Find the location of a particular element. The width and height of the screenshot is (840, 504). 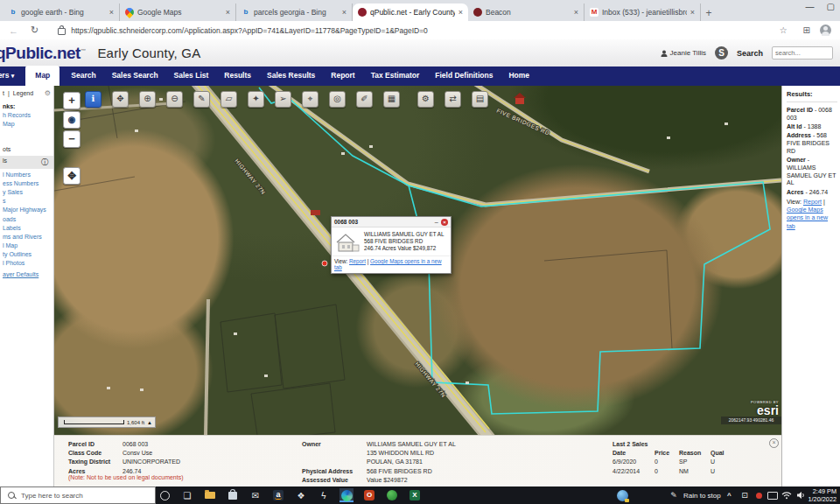

sidebar-layer-item: y Sales is located at coordinates (28, 192).